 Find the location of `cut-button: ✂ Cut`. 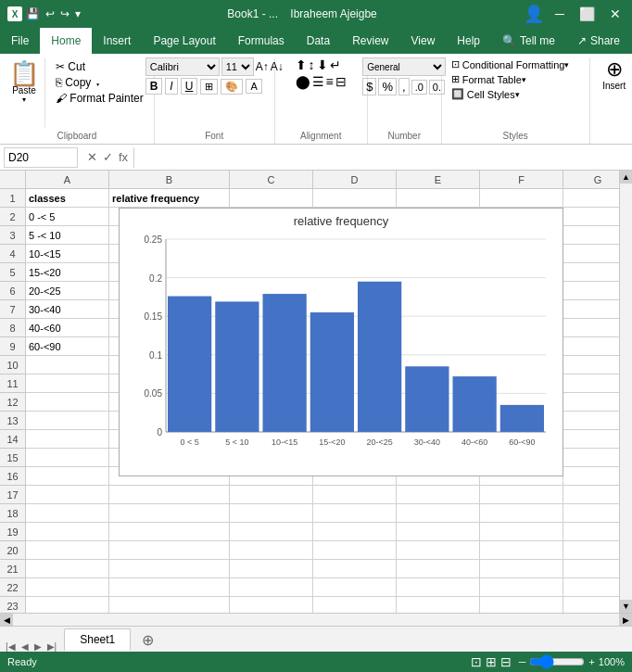

cut-button: ✂ Cut is located at coordinates (100, 67).